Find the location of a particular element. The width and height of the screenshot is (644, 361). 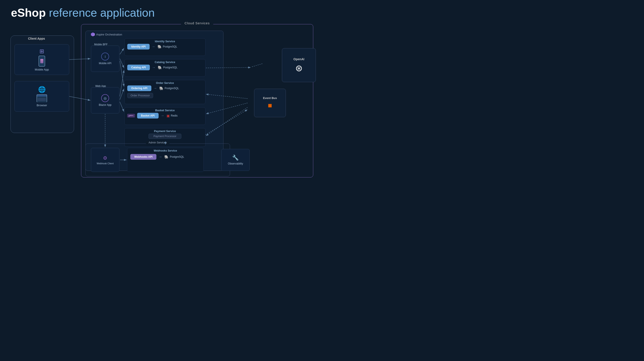

webhooks-api-pill: Webhooks API is located at coordinates (144, 157).